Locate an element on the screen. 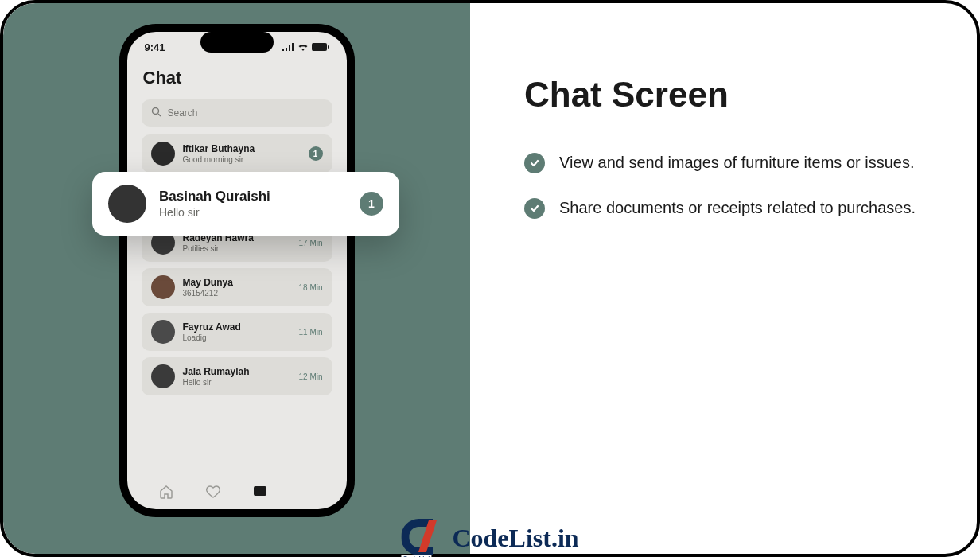  search-icon is located at coordinates (156, 113).